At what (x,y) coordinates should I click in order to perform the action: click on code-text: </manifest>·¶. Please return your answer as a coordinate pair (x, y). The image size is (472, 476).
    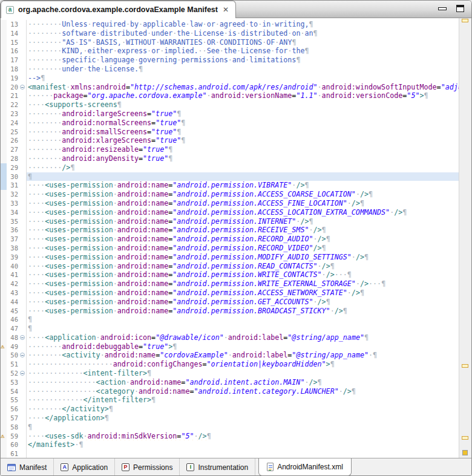
    Looking at the image, I should click on (243, 445).